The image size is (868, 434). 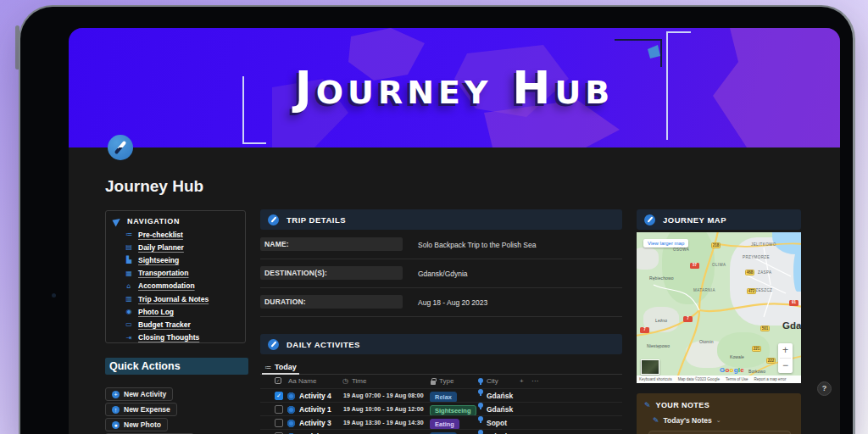 I want to click on table-more-button: ⋯, so click(x=535, y=381).